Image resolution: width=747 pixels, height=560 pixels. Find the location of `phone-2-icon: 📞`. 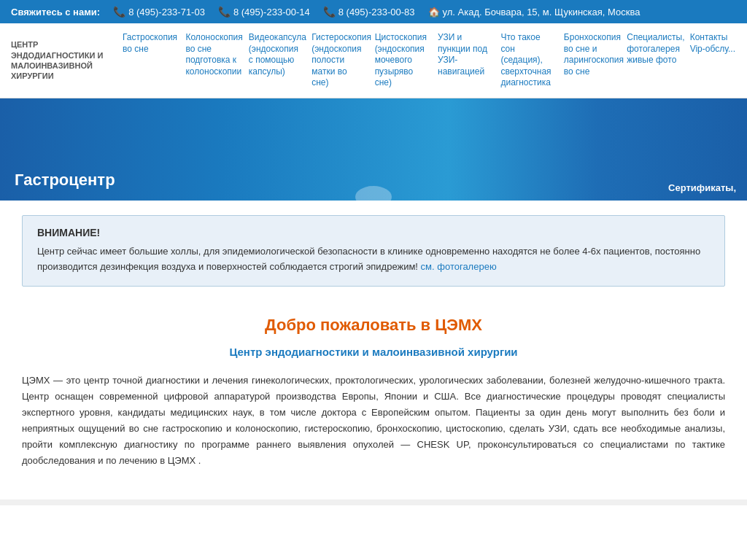

phone-2-icon: 📞 is located at coordinates (225, 12).